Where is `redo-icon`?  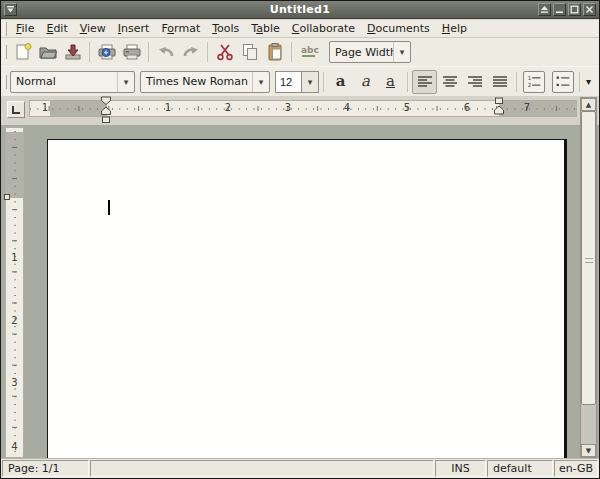 redo-icon is located at coordinates (191, 52).